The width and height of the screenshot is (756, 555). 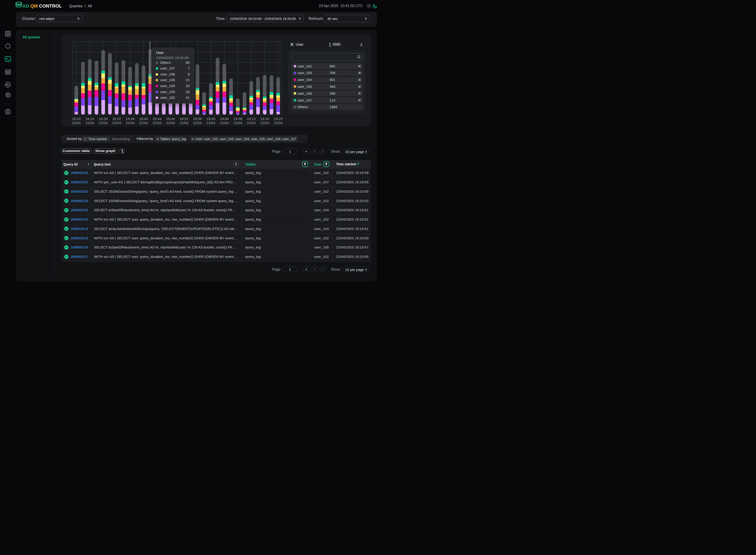 What do you see at coordinates (238, 119) in the screenshot?
I see `svg-text: 19:08` at bounding box center [238, 119].